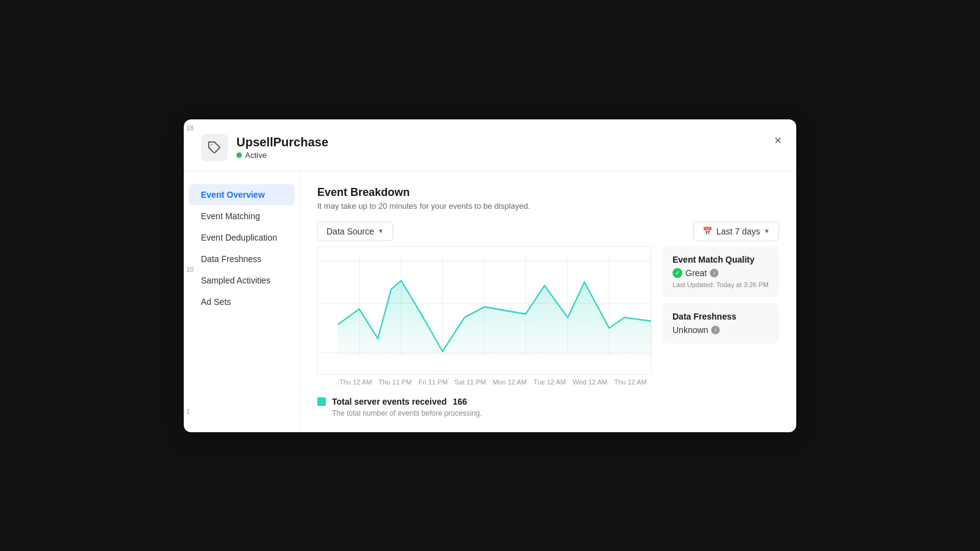 The width and height of the screenshot is (980, 551). I want to click on sidebar-item-label: Event Overview, so click(233, 195).